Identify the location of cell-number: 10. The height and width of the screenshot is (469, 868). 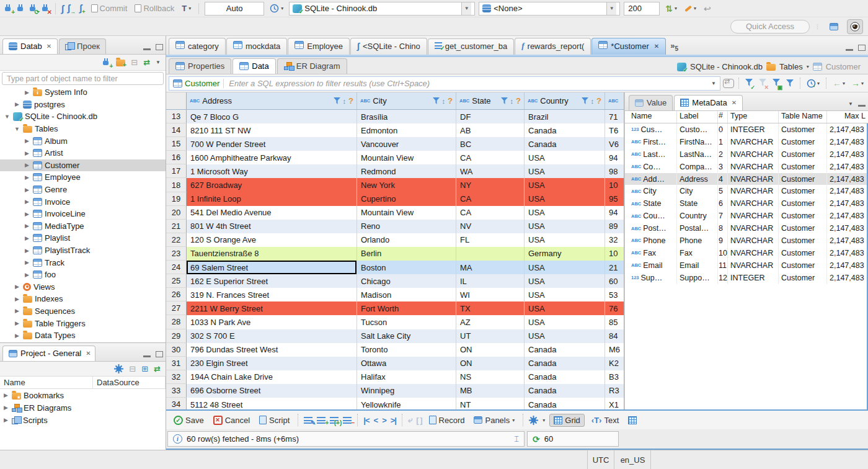
(723, 253).